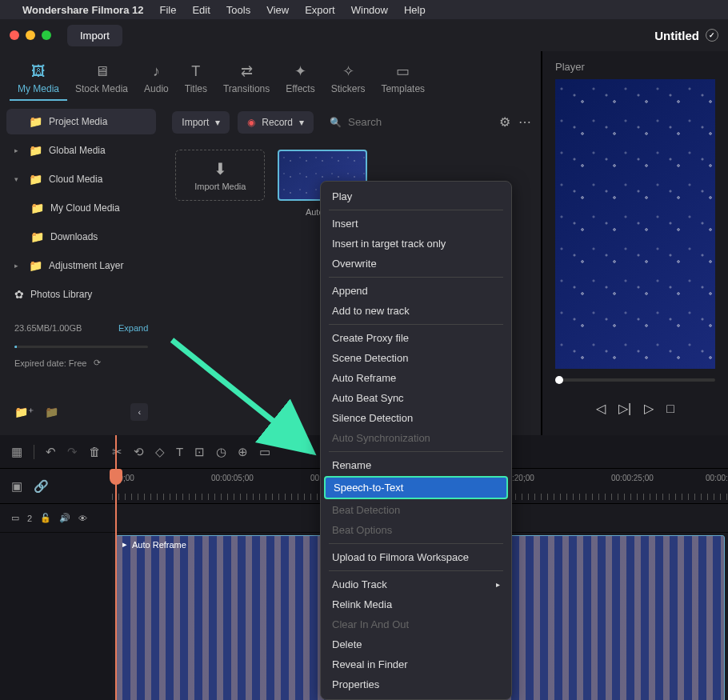 The width and height of the screenshot is (728, 700). What do you see at coordinates (200, 452) in the screenshot?
I see `crop-button: ⊡` at bounding box center [200, 452].